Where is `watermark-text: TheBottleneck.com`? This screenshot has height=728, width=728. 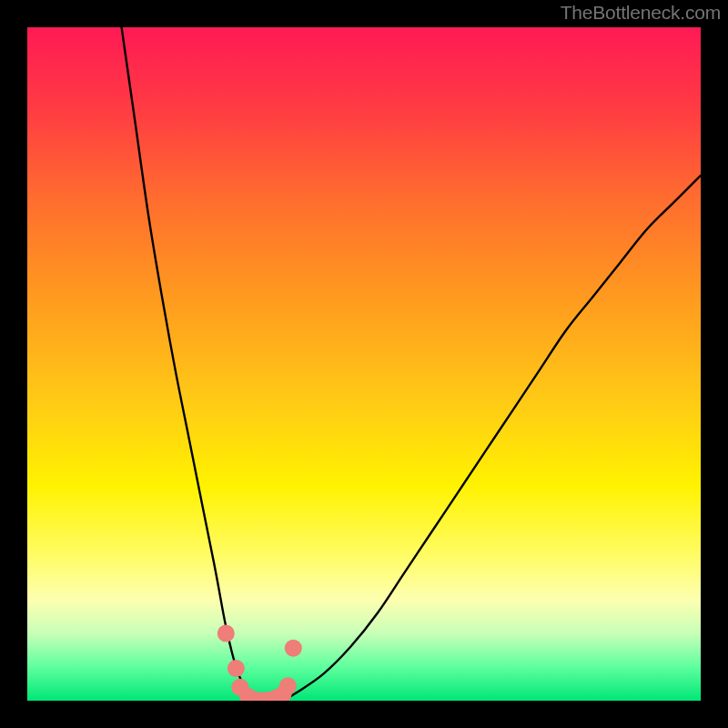
watermark-text: TheBottleneck.com is located at coordinates (641, 13).